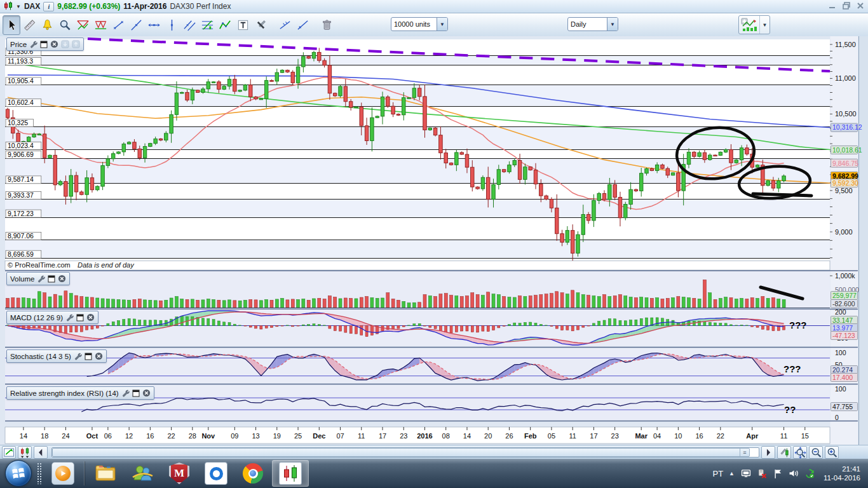 The width and height of the screenshot is (868, 488). What do you see at coordinates (11, 25) in the screenshot?
I see `tool-pointer` at bounding box center [11, 25].